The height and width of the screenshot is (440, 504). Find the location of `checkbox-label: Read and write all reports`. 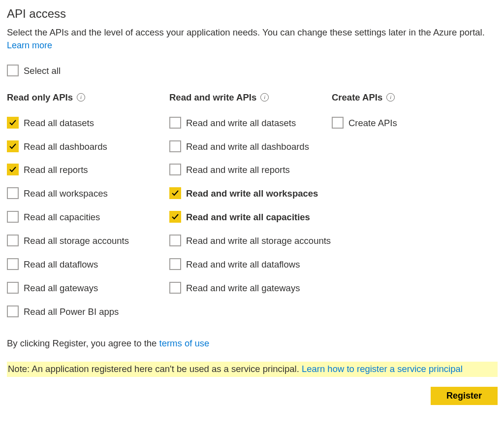

checkbox-label: Read and write all reports is located at coordinates (238, 170).